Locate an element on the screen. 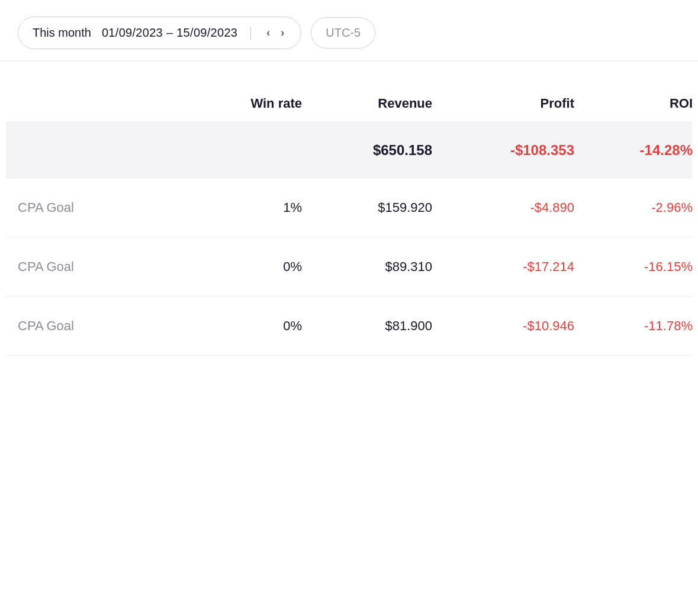 The height and width of the screenshot is (616, 698). header-profit: Profit is located at coordinates (503, 104).